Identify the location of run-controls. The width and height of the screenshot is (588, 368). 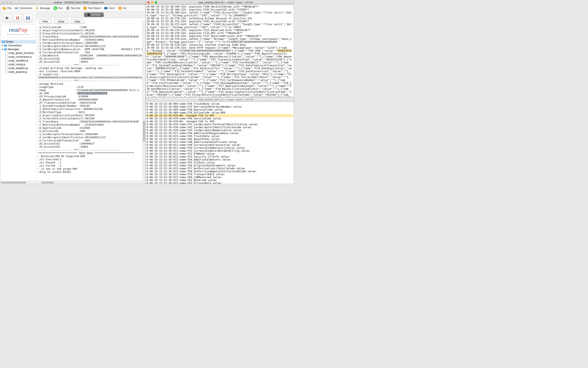
(18, 18).